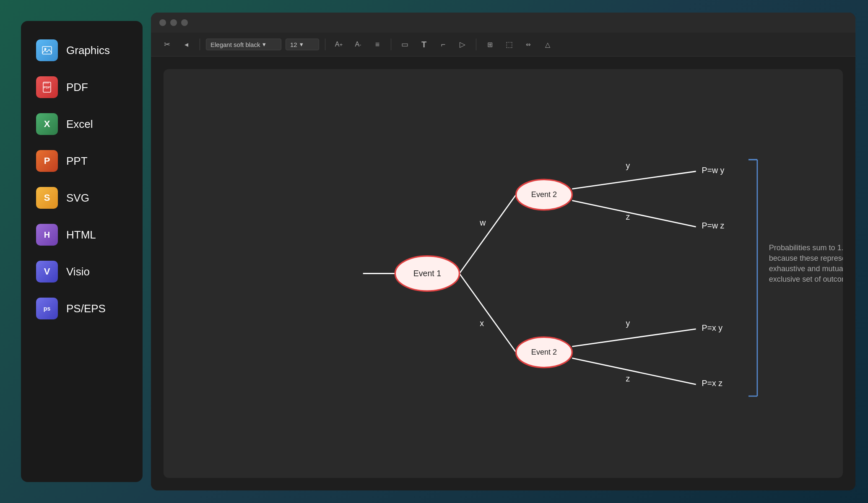  What do you see at coordinates (47, 161) in the screenshot?
I see `ppt-icon: P` at bounding box center [47, 161].